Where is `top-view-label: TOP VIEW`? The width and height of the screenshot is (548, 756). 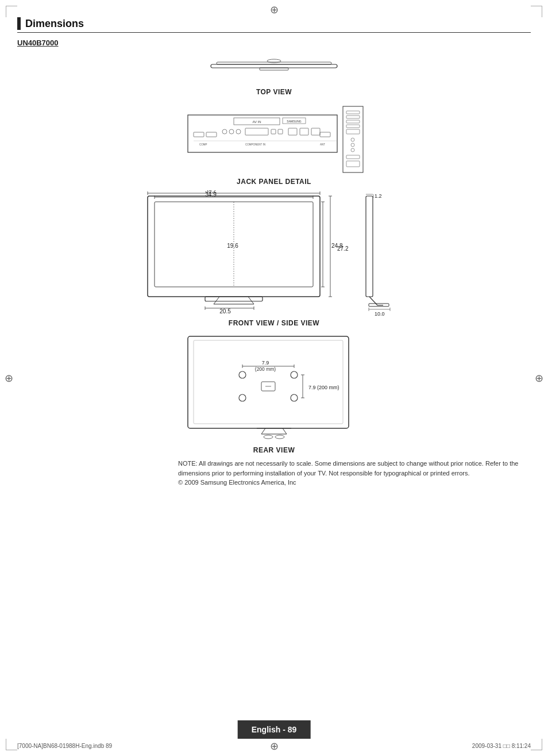
top-view-label: TOP VIEW is located at coordinates (274, 92).